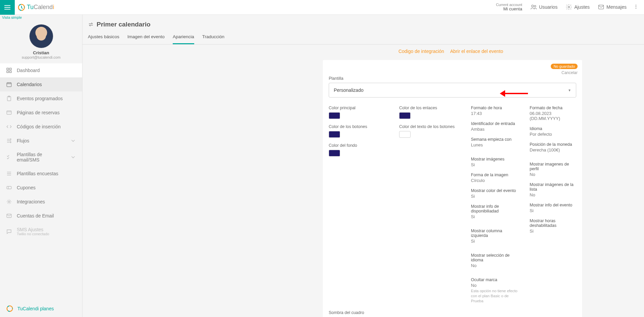 The image size is (644, 317). What do you see at coordinates (494, 111) in the screenshot?
I see `formato-hora: Formato de hora17:43` at bounding box center [494, 111].